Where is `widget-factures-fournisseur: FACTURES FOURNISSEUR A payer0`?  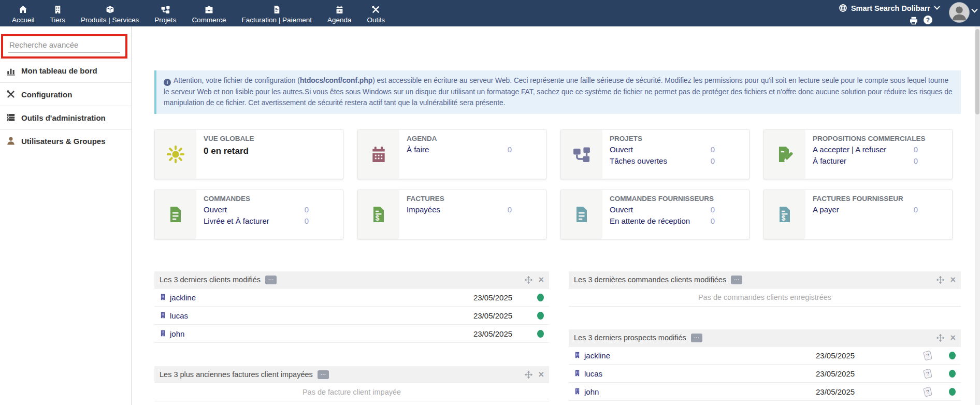 widget-factures-fournisseur: FACTURES FOURNISSEUR A payer0 is located at coordinates (858, 214).